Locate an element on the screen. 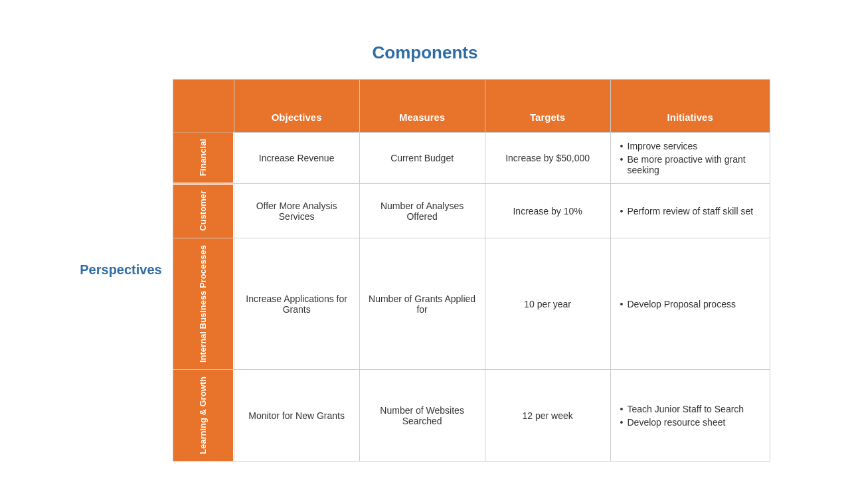  initiatives-cell: Develop Proposal process is located at coordinates (690, 304).